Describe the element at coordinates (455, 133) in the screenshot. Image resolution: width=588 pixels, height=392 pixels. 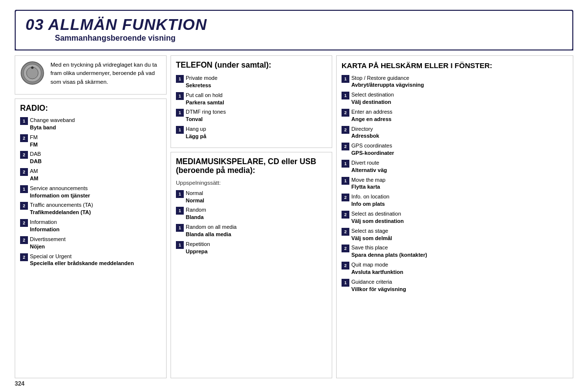
I see `list-item: 2DirectoryAdressbok` at that location.